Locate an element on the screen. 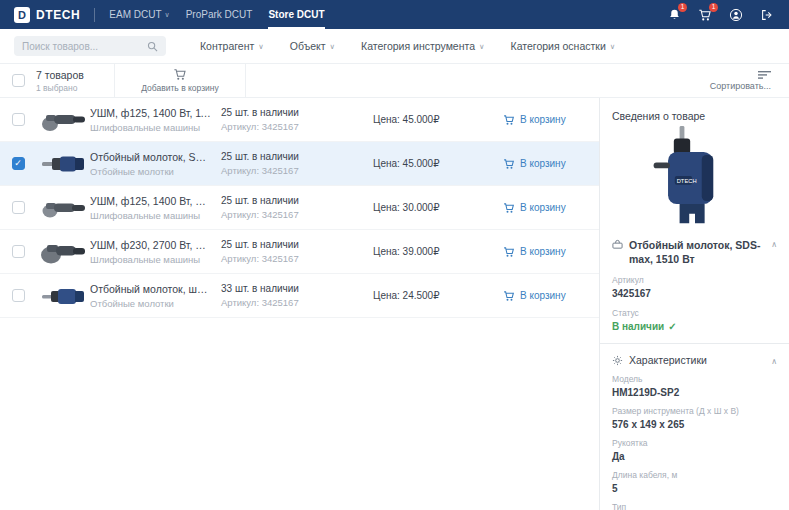 This screenshot has height=510, width=789. sort-label: Сортировать... is located at coordinates (740, 86).